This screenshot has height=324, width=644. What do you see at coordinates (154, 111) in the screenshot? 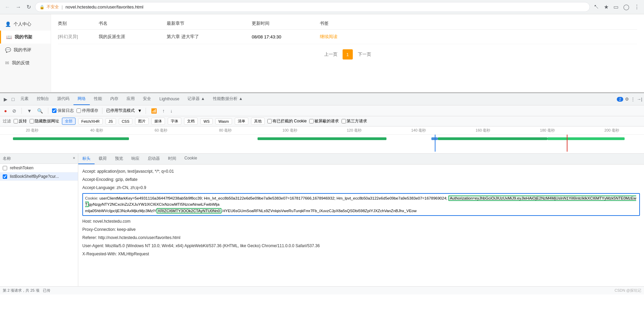
I see `wifi-icon: 📶` at bounding box center [154, 111].